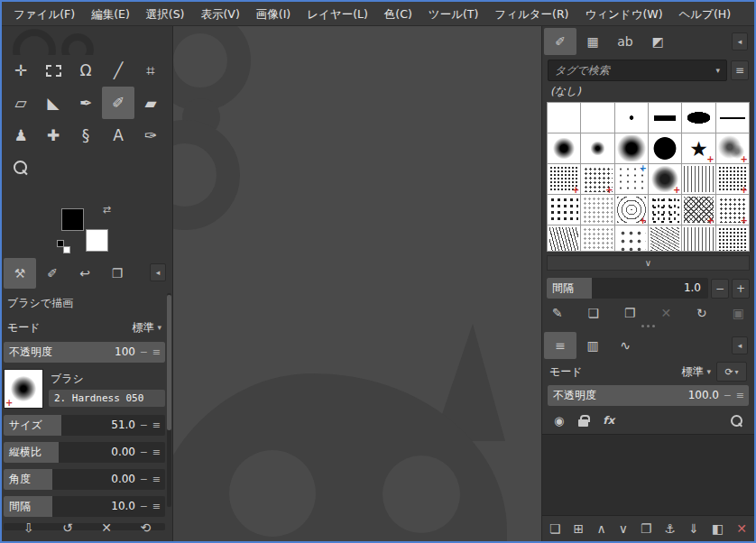 Image resolution: width=756 pixels, height=543 pixels. What do you see at coordinates (85, 453) in the screenshot?
I see `aspect-ratio-slider: 縦横比0.00−≡` at bounding box center [85, 453].